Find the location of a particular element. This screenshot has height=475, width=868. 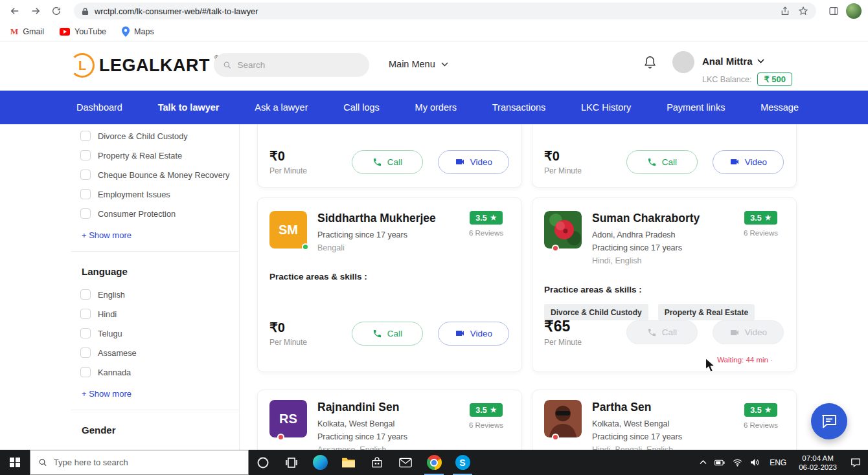

nav-lkc-history: LKC History is located at coordinates (606, 107).